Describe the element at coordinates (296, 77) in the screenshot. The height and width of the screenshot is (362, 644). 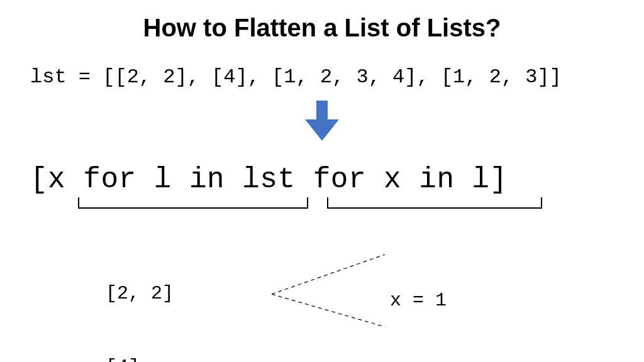
I see `list-definition-code: lst = [[1, 1], [4], [1, 2, 3, 4], [1, 2,…` at that location.